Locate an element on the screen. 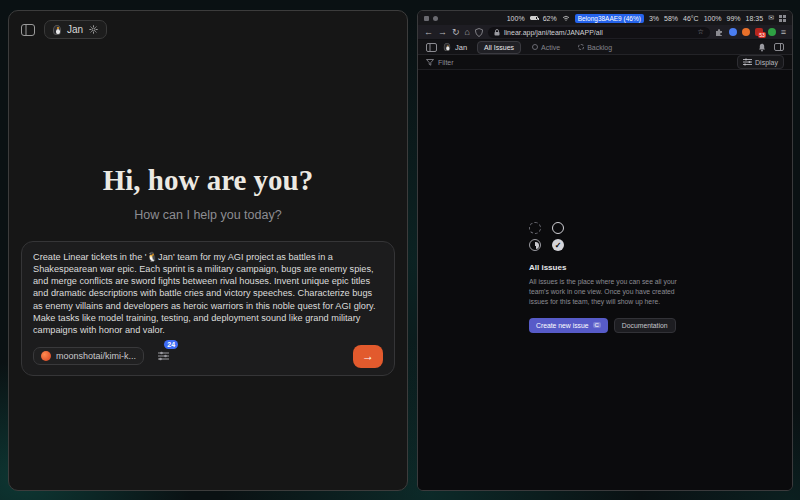 The width and height of the screenshot is (800, 500). linear-filter-bar: Filter Display is located at coordinates (605, 62).